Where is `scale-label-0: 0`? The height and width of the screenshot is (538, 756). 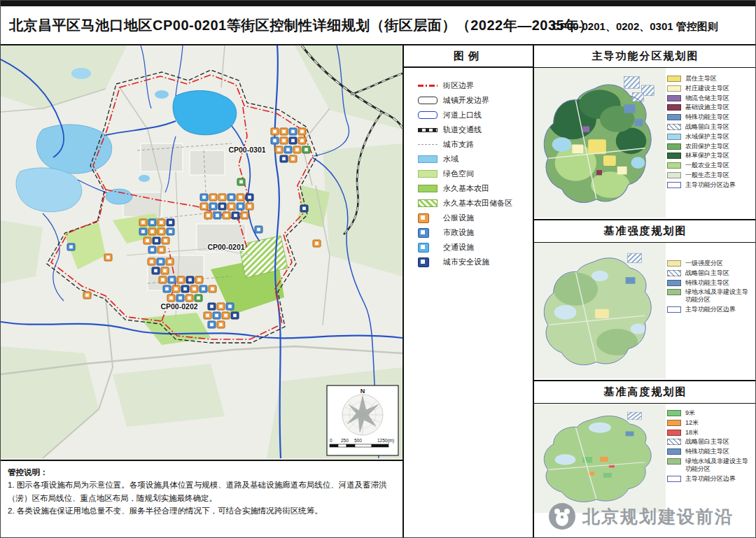 scale-label-0: 0 is located at coordinates (331, 441).